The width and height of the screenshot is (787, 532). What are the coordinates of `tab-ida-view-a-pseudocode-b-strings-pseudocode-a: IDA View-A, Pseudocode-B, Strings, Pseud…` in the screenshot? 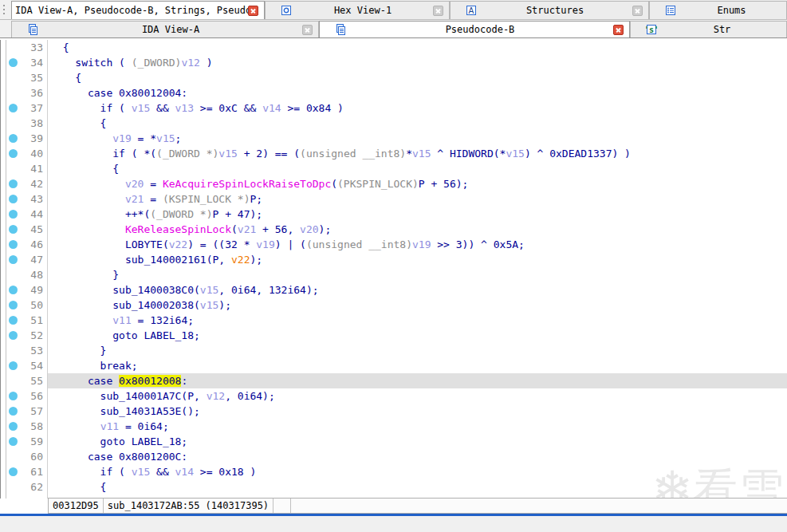 It's located at (138, 10).